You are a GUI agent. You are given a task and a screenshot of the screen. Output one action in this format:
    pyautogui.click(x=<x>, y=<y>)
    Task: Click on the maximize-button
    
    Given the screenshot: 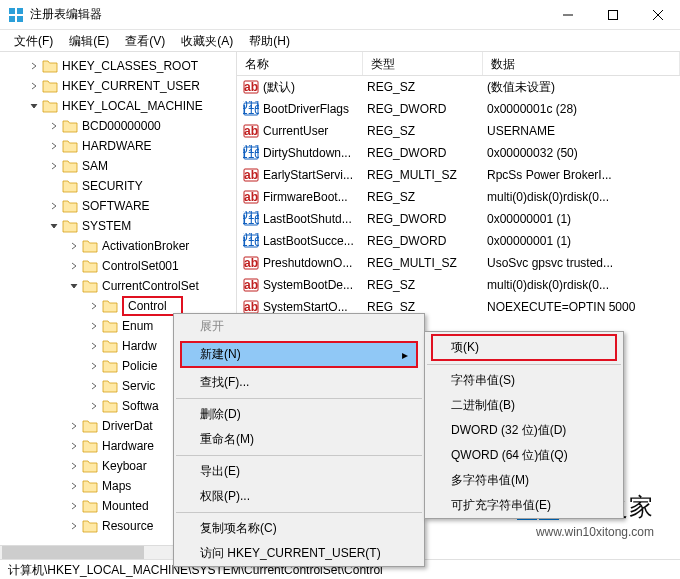 What is the action you would take?
    pyautogui.click(x=612, y=14)
    